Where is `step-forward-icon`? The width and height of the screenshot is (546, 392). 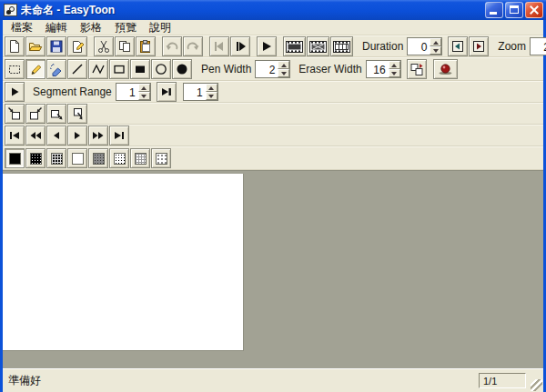 step-forward-icon is located at coordinates (240, 46).